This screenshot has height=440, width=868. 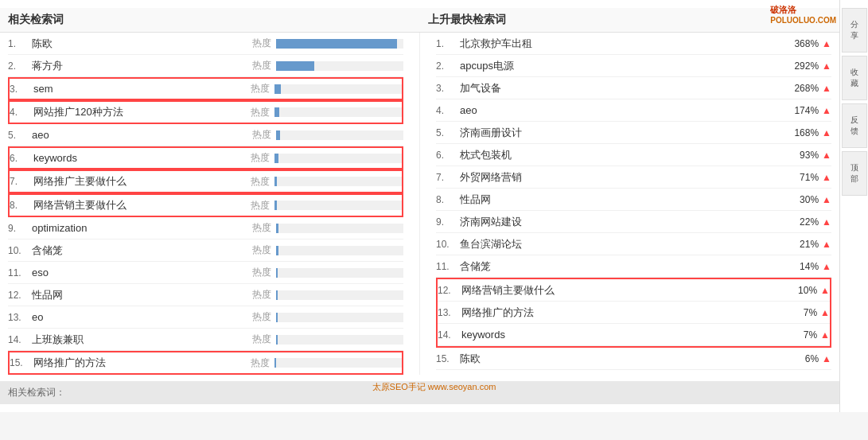 I want to click on left-keyword-row: 3.sem热度, so click(x=205, y=89).